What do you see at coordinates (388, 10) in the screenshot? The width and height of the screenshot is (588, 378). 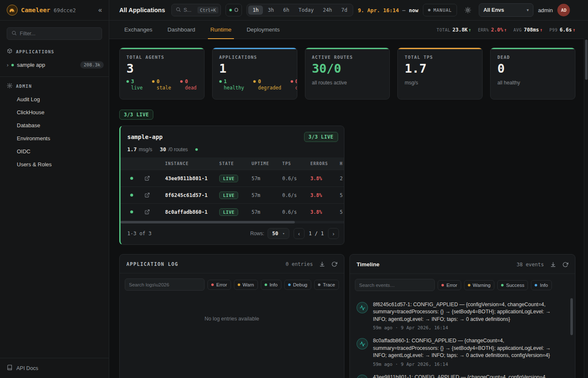 I see `date-range-display: 9. Apr. 16:14 — now` at bounding box center [388, 10].